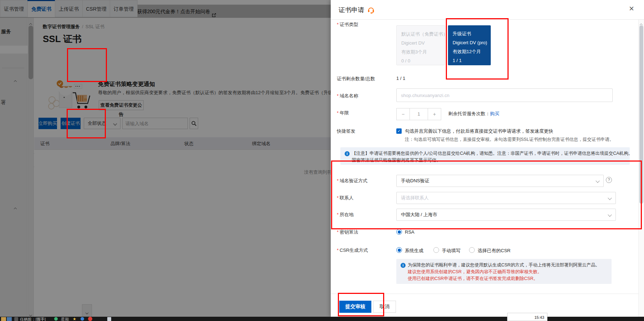 This screenshot has width=644, height=321. I want to click on support-headset-icon, so click(371, 11).